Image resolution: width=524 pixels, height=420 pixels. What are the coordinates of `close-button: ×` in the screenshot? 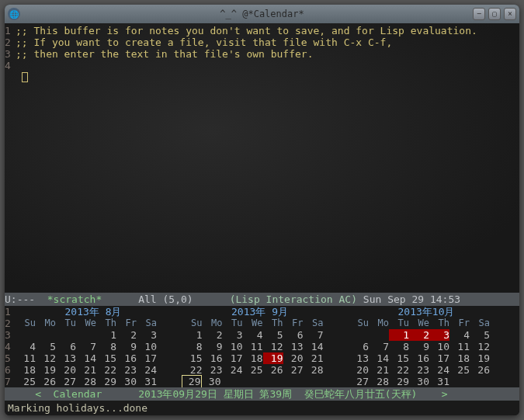 It's located at (510, 14).